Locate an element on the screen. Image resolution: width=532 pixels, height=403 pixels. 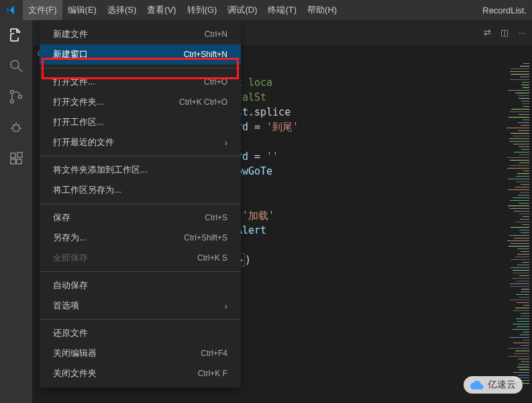
menu-item-label: 打开最近的文件 is located at coordinates (83, 142).